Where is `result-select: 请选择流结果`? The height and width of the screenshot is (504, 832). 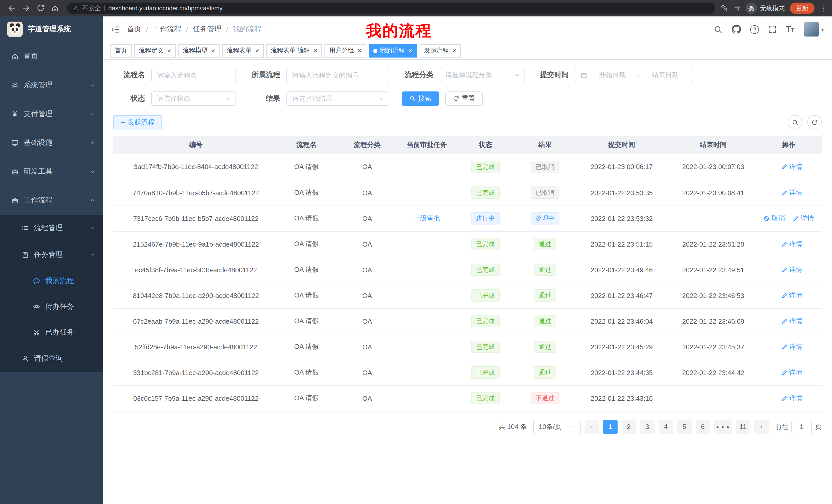
result-select: 请选择流结果 is located at coordinates (338, 99).